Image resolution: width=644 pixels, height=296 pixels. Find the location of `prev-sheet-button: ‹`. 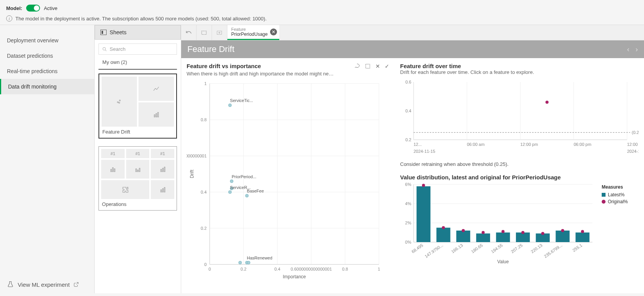

prev-sheet-button: ‹ is located at coordinates (628, 49).